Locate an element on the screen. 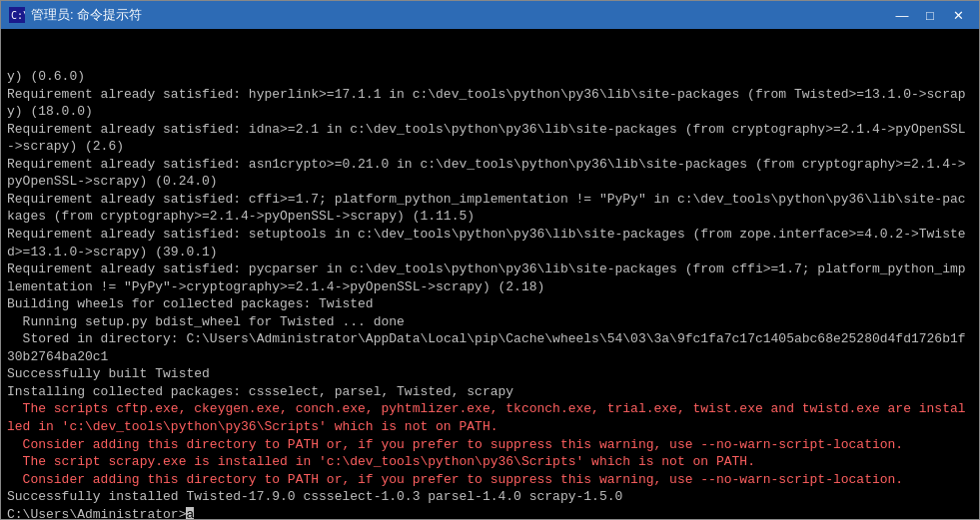  terminal-line: The scripts cftp.exe, ckeygen.exe, conch… is located at coordinates (490, 417).